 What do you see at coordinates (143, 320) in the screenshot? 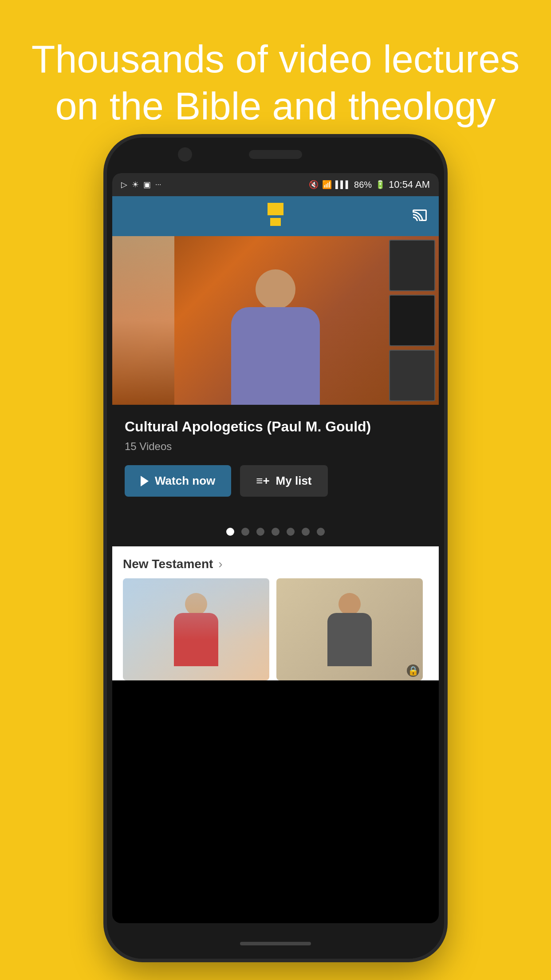
I see `artwork-left` at bounding box center [143, 320].